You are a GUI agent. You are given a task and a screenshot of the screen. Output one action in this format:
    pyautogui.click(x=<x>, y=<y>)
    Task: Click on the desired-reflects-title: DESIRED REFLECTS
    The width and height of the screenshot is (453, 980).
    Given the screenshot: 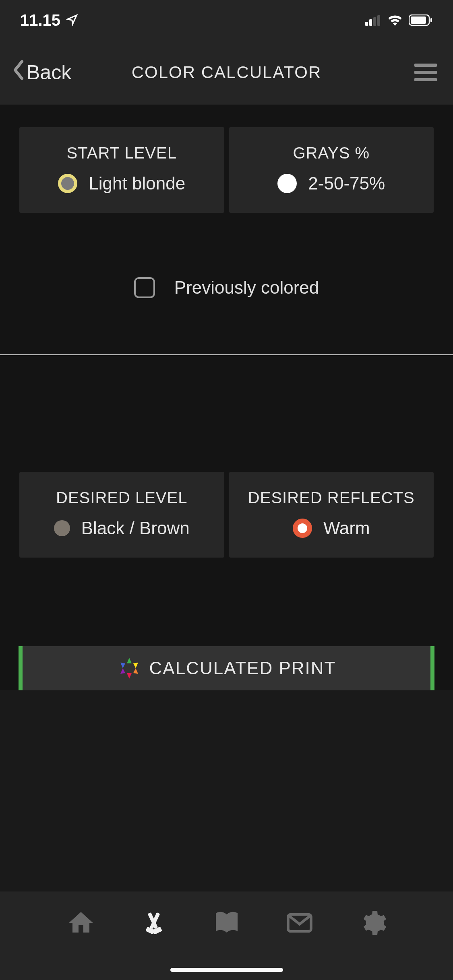 What is the action you would take?
    pyautogui.click(x=332, y=498)
    